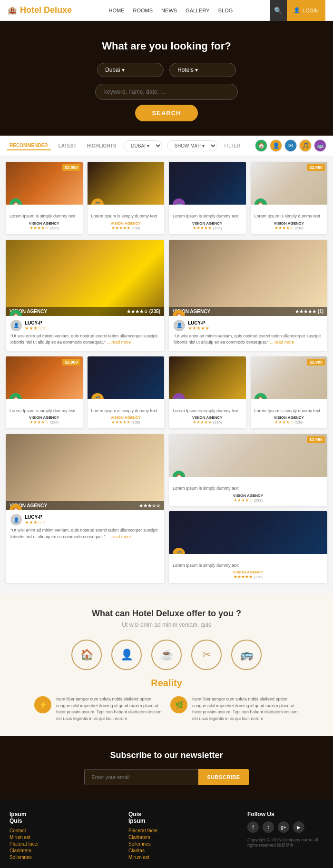 The image size is (333, 868). Describe the element at coordinates (85, 520) in the screenshot. I see `reviewer-3: 👤 LUCY-P ★★★☆☆` at that location.